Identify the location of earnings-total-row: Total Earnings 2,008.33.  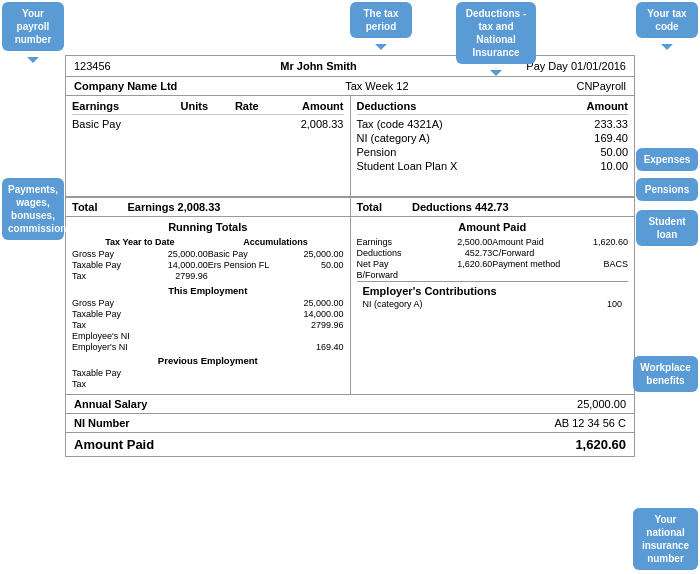
(208, 206).